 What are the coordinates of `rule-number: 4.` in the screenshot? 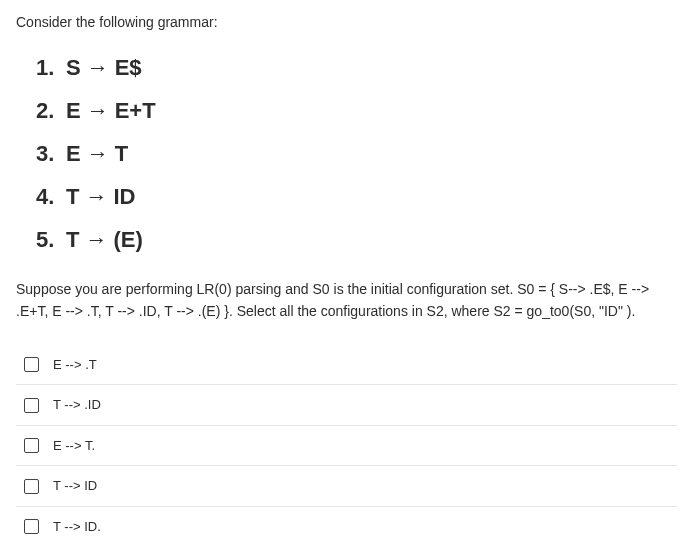 It's located at (51, 196).